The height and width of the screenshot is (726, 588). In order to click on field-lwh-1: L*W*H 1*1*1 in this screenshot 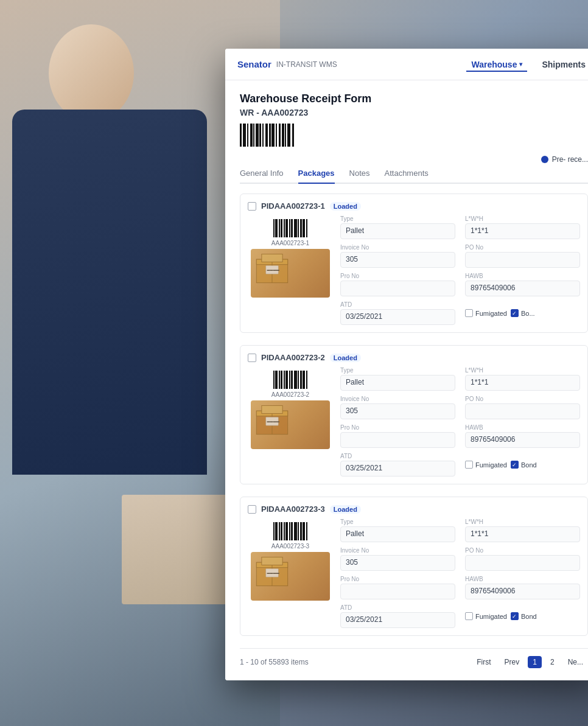, I will do `click(522, 228)`.